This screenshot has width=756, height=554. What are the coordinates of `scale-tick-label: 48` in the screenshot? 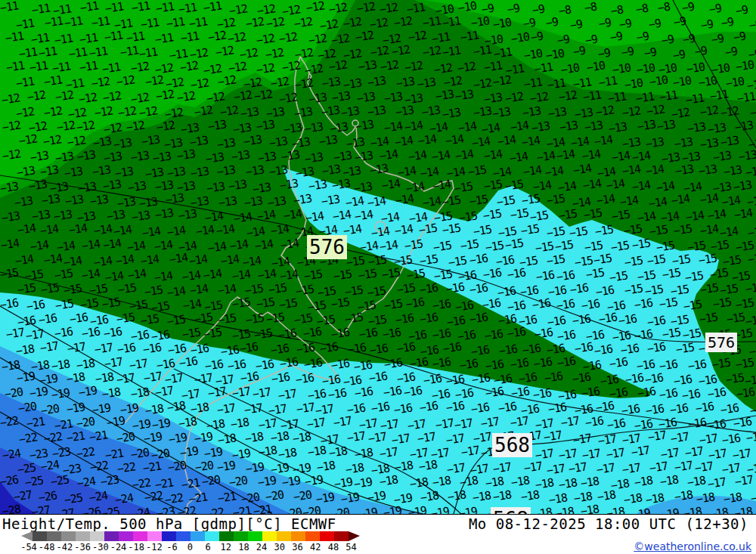 It's located at (333, 547).